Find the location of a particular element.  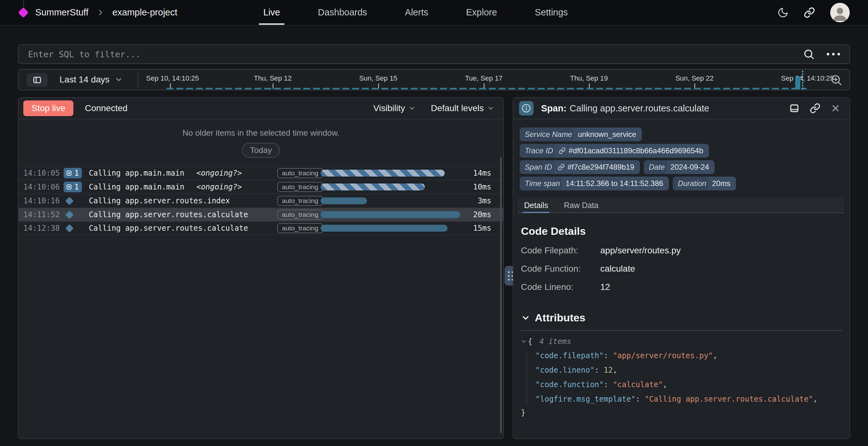

timeline-bar: Last 14 days Sep 10, 14:10:25Thu, Sep 12… is located at coordinates (434, 79).